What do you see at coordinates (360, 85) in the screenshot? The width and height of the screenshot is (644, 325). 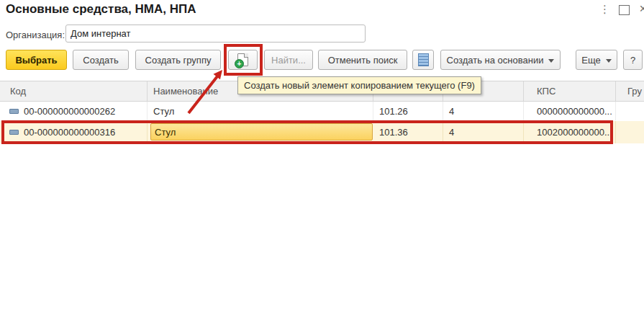 I see `tooltip: Создать новый элемент копированием текущ…` at bounding box center [360, 85].